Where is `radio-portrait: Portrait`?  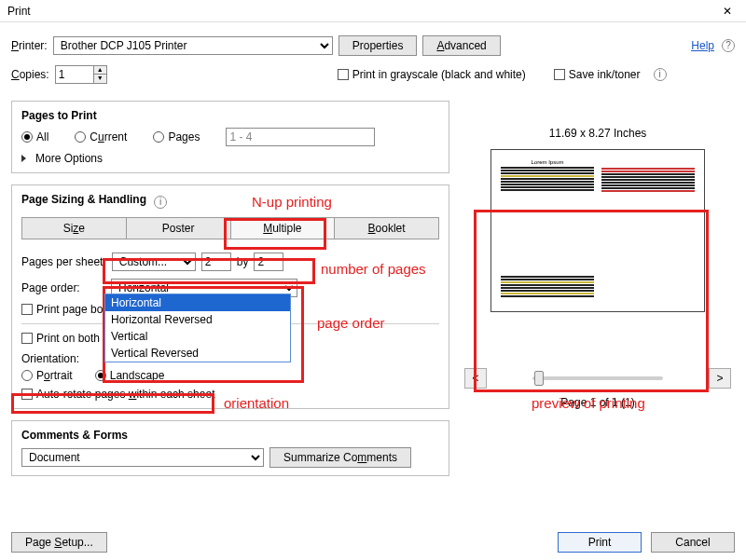 radio-portrait: Portrait is located at coordinates (47, 376).